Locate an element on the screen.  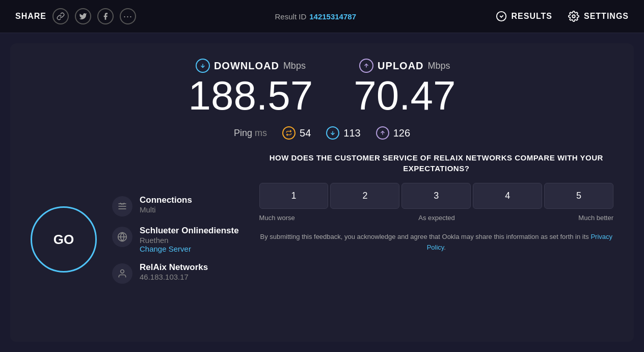
twitter-icon is located at coordinates (83, 16).